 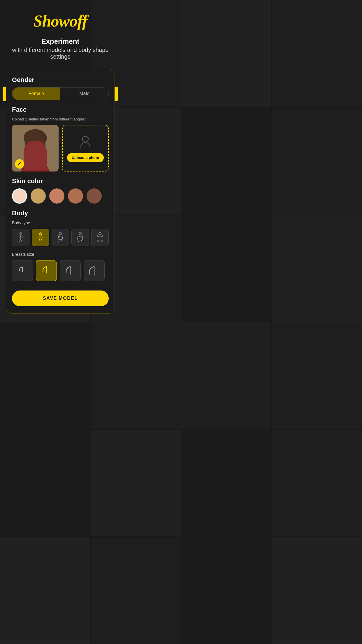 I want to click on body-section: Body Body type, so click(x=60, y=245).